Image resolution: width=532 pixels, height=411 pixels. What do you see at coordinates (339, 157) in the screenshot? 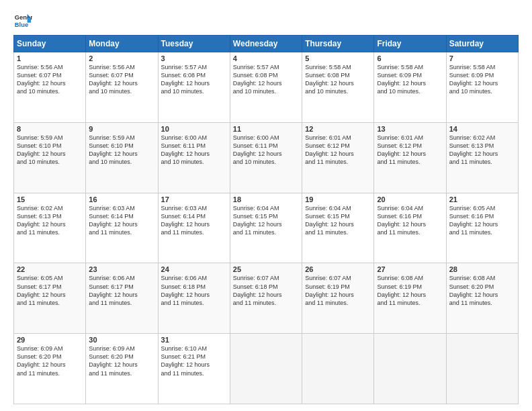
I see `calendar-day-12: 12Sunrise: 6:01 AMSunset: 6:12 PMDayligh…` at bounding box center [339, 157].